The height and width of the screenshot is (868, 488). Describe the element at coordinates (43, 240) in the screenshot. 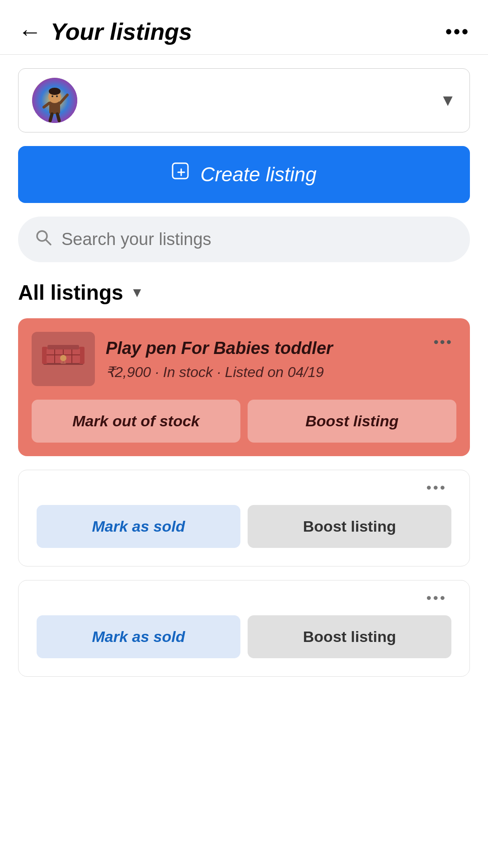

I see `search-icon` at that location.